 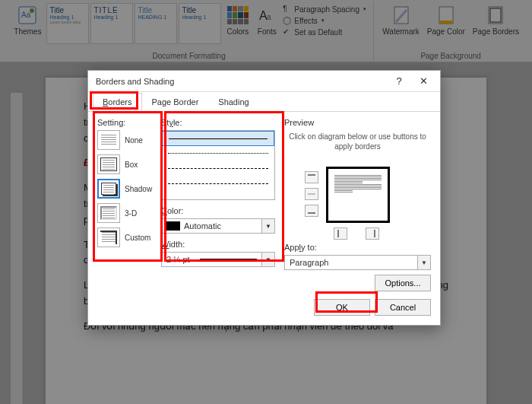 I want to click on tab-page-border: Page Border, so click(x=176, y=102).